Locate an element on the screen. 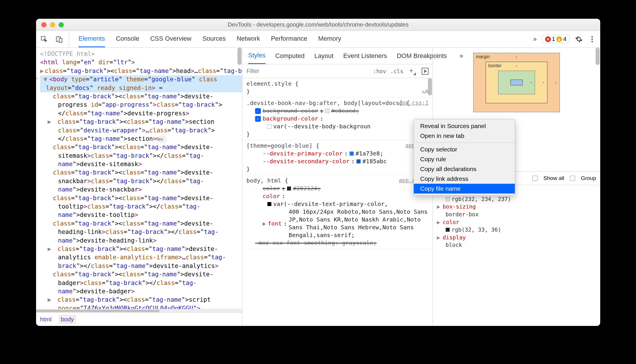 Image resolution: width=636 pixels, height=364 pixels. group-label: Group is located at coordinates (589, 178).